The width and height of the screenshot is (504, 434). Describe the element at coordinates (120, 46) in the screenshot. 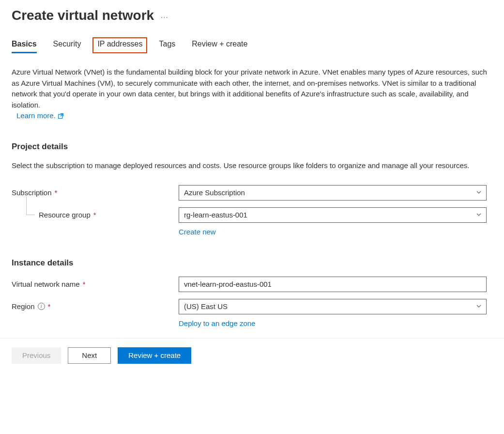

I see `tab-ip-addresses: IP addresses` at that location.